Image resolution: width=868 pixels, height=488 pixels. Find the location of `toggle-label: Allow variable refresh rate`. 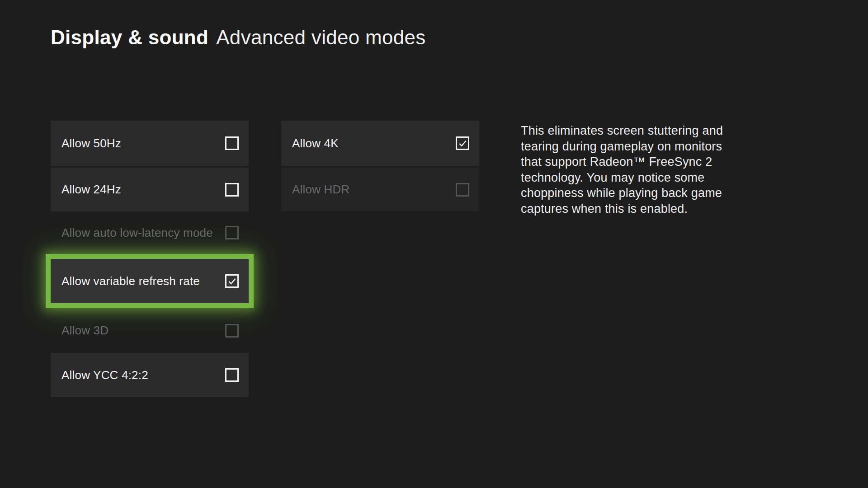

toggle-label: Allow variable refresh rate is located at coordinates (131, 281).